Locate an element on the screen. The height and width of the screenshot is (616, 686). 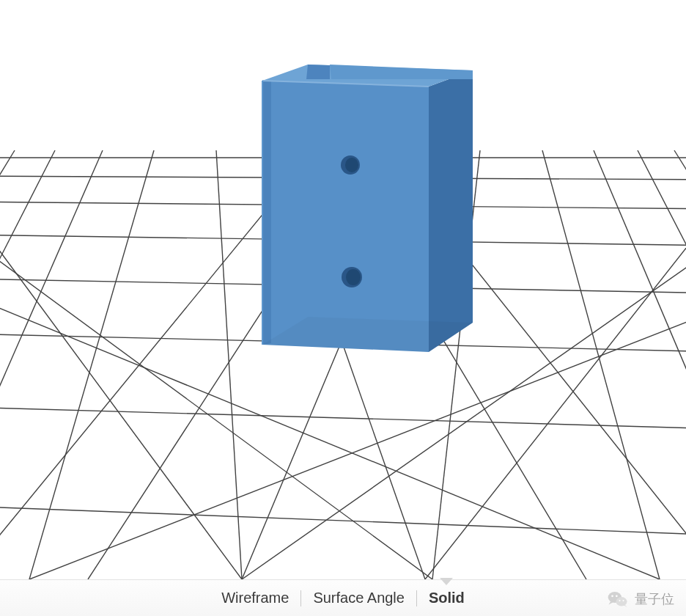
view-mode-solid: Solid is located at coordinates (447, 598).